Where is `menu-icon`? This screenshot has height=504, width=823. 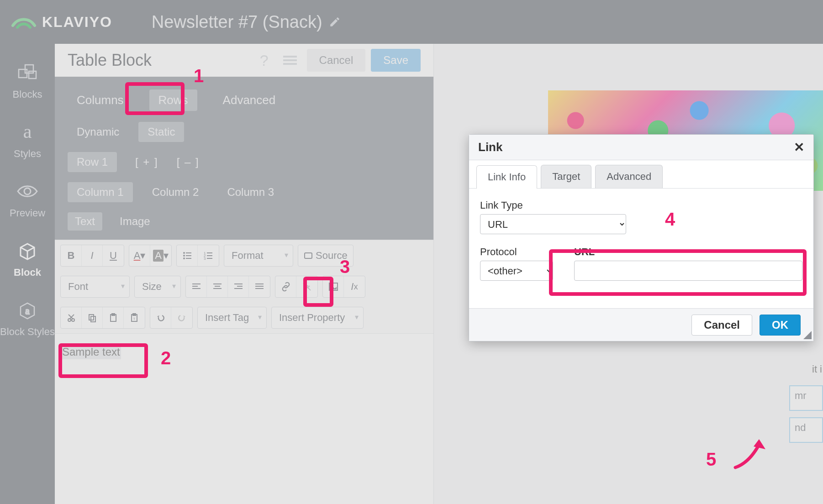 menu-icon is located at coordinates (290, 60).